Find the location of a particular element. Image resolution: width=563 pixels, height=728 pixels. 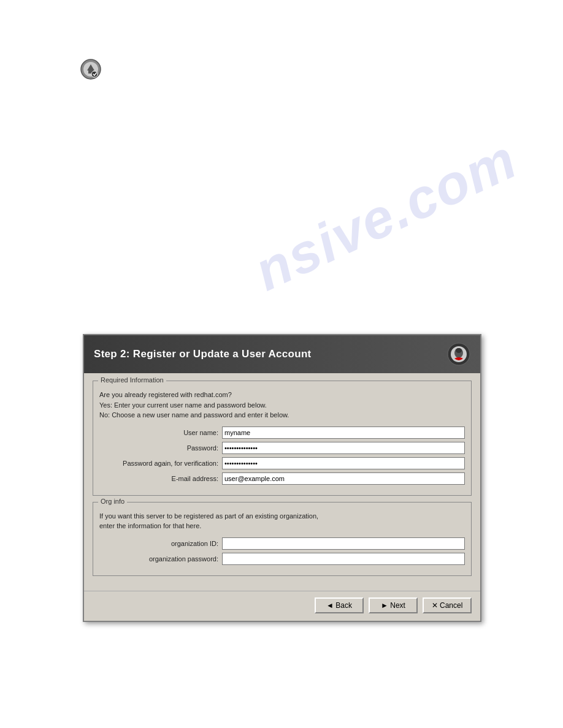

back-button: ◄ Back is located at coordinates (339, 605).